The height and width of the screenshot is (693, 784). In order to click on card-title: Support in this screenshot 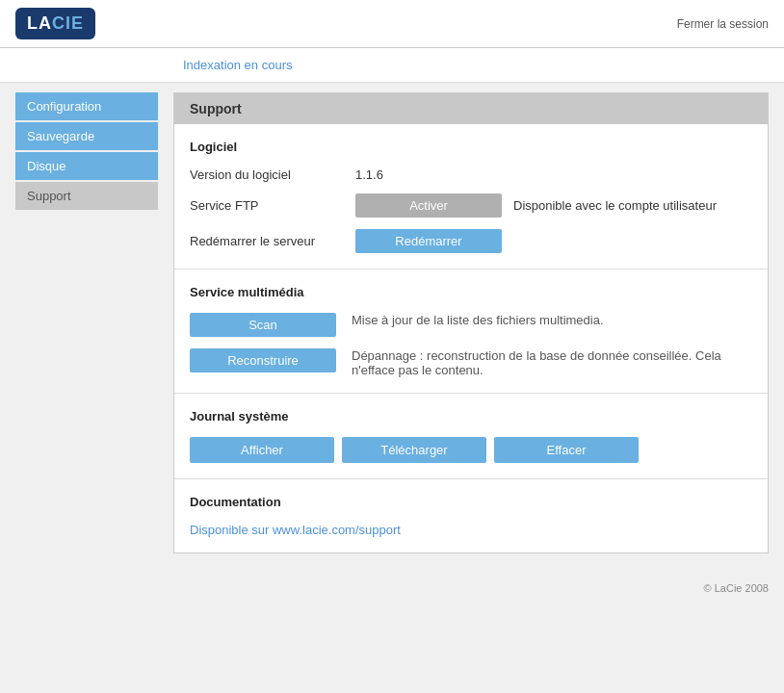, I will do `click(216, 109)`.